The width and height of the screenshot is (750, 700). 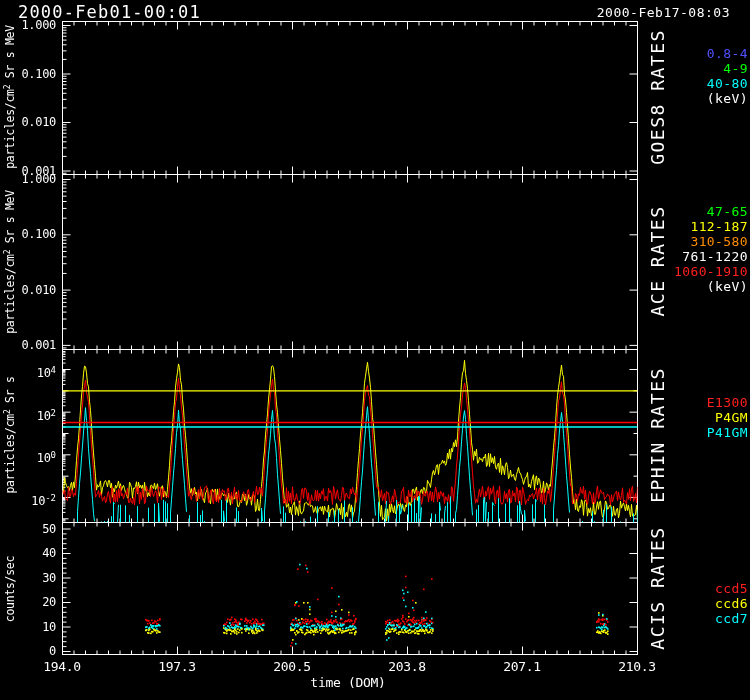 What do you see at coordinates (728, 54) in the screenshot?
I see `legend-goes8-084: 0.8-4` at bounding box center [728, 54].